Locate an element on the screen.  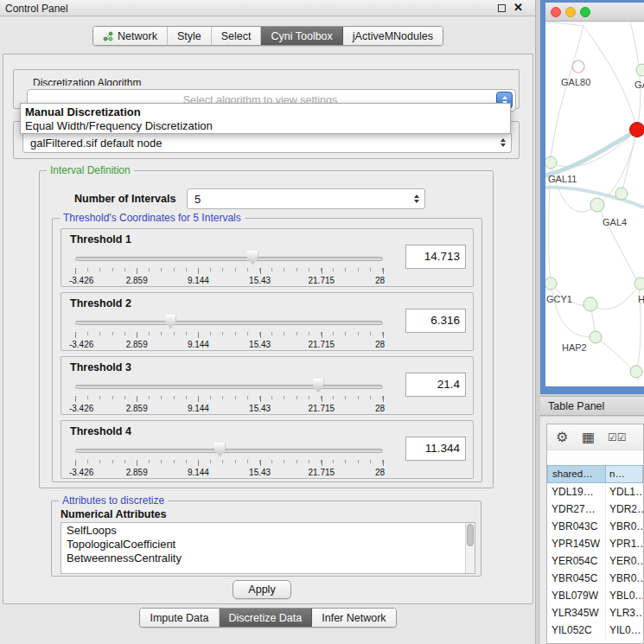
table-row: YBL079WYBL0… is located at coordinates (595, 596).